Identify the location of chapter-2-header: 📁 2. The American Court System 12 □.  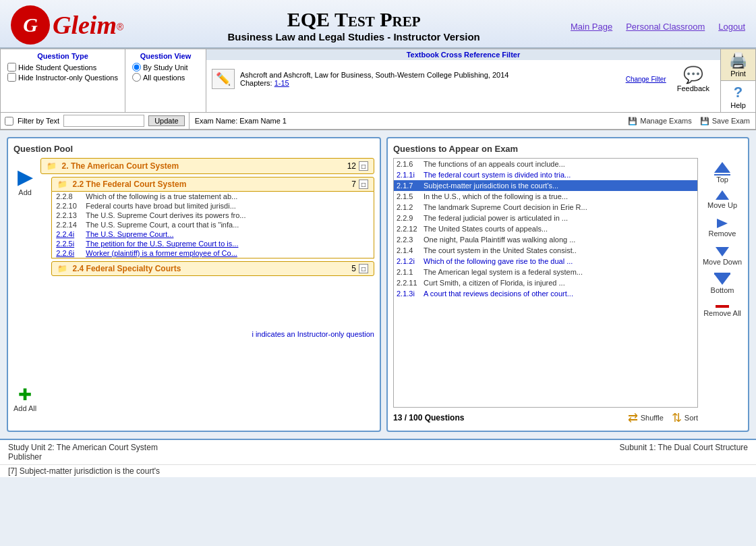
(208, 166).